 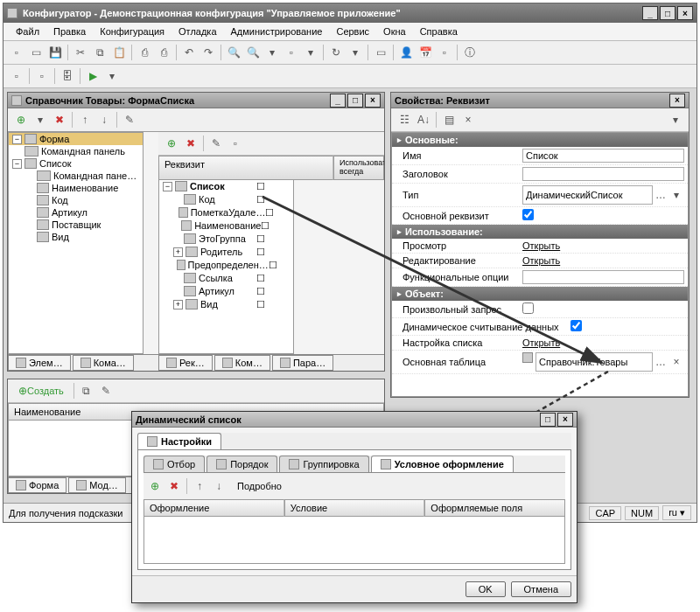 I want to click on ok-button: OK, so click(x=486, y=589).